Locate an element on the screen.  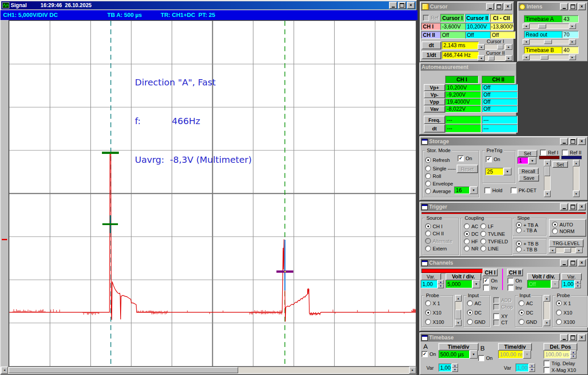
trigger-titlebar: Trigger × is located at coordinates (504, 207).